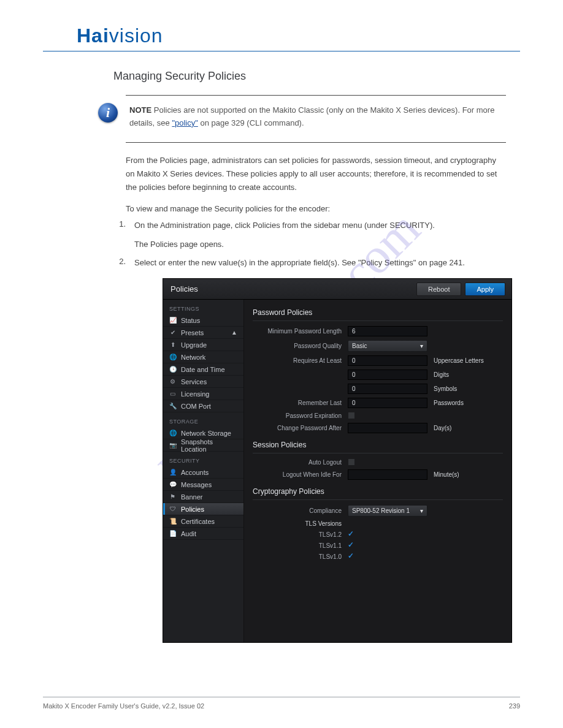  What do you see at coordinates (204, 320) in the screenshot?
I see `sidebar-item-status: 📈Status` at bounding box center [204, 320].